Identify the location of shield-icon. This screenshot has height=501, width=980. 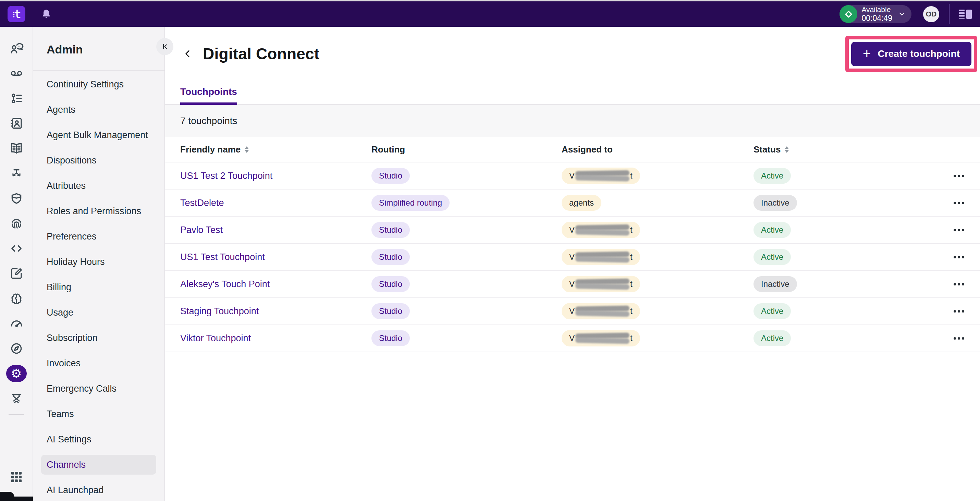
(16, 199).